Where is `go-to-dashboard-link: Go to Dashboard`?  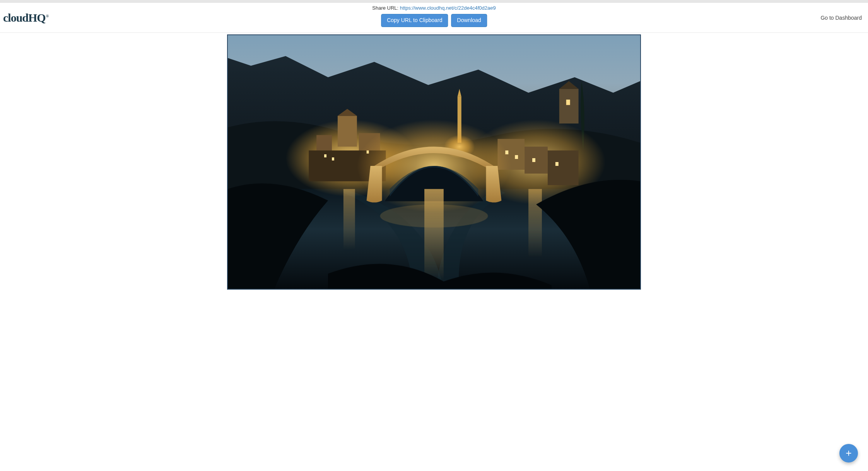 go-to-dashboard-link: Go to Dashboard is located at coordinates (841, 18).